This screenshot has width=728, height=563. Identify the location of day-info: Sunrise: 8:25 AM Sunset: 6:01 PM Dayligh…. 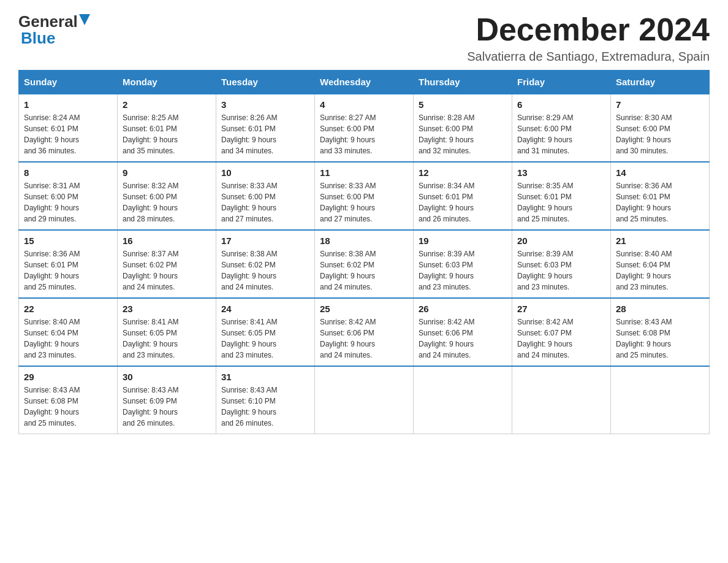
(167, 134).